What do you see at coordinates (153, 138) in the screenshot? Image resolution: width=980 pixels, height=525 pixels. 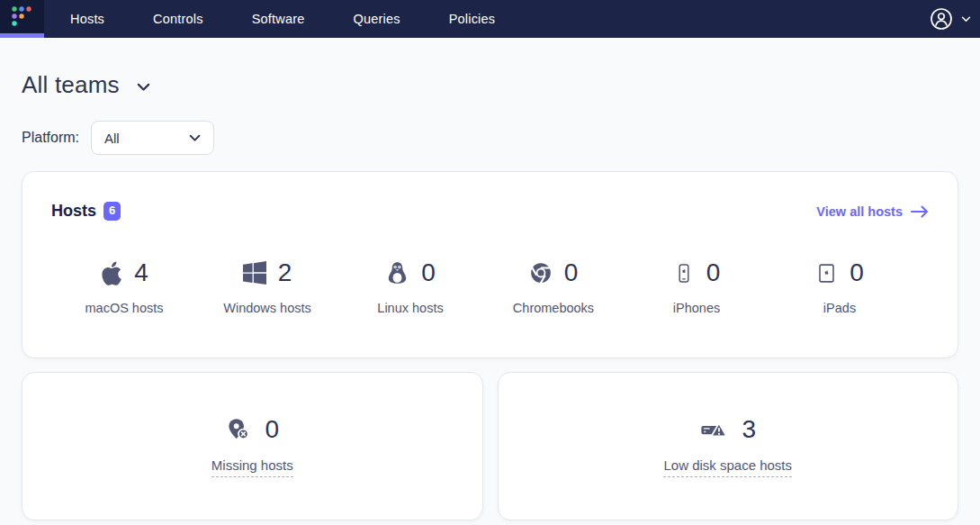 I see `platform-filter-select: All` at bounding box center [153, 138].